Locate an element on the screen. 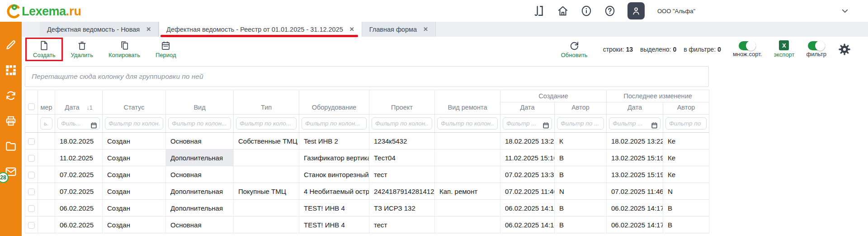  cell-equipment: 4 Необитаемый остр is located at coordinates (335, 191).